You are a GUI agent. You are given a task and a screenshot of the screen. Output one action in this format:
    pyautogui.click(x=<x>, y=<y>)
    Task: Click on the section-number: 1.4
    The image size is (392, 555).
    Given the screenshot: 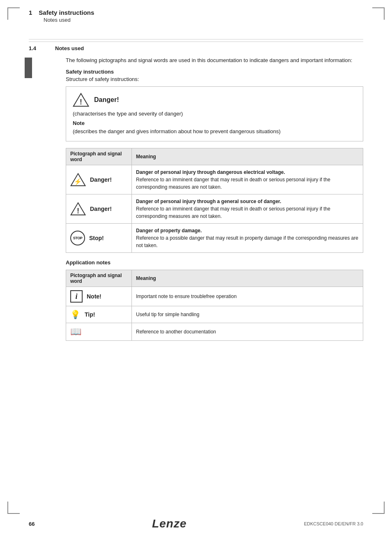 What is the action you would take?
    pyautogui.click(x=37, y=49)
    